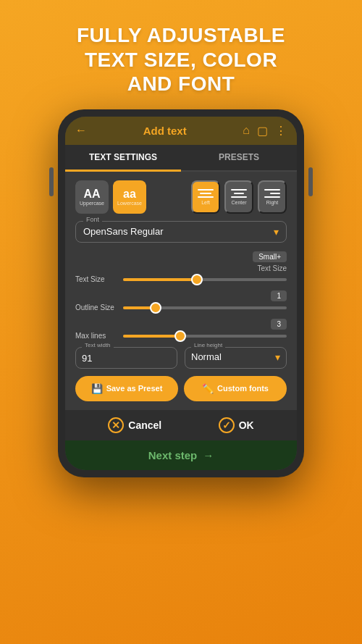 This screenshot has width=362, height=644. Describe the element at coordinates (165, 130) in the screenshot. I see `top-bar-title: Add text` at that location.